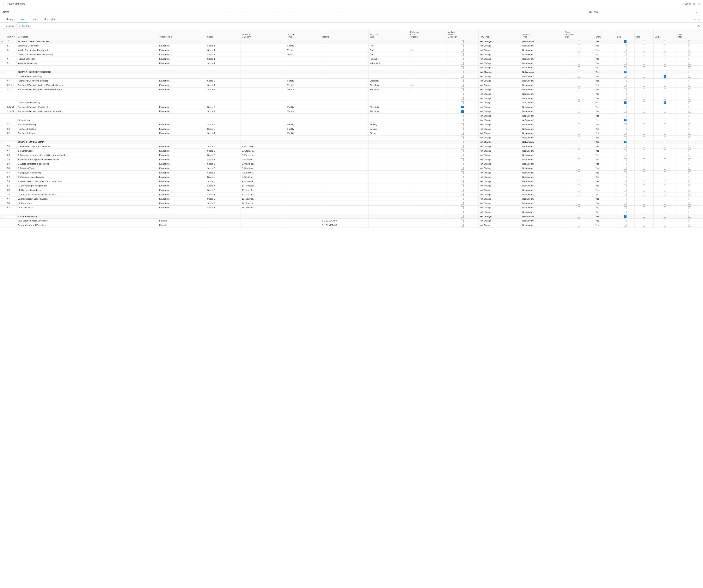  I want to click on settings-icon-button: ⚙, so click(699, 26).